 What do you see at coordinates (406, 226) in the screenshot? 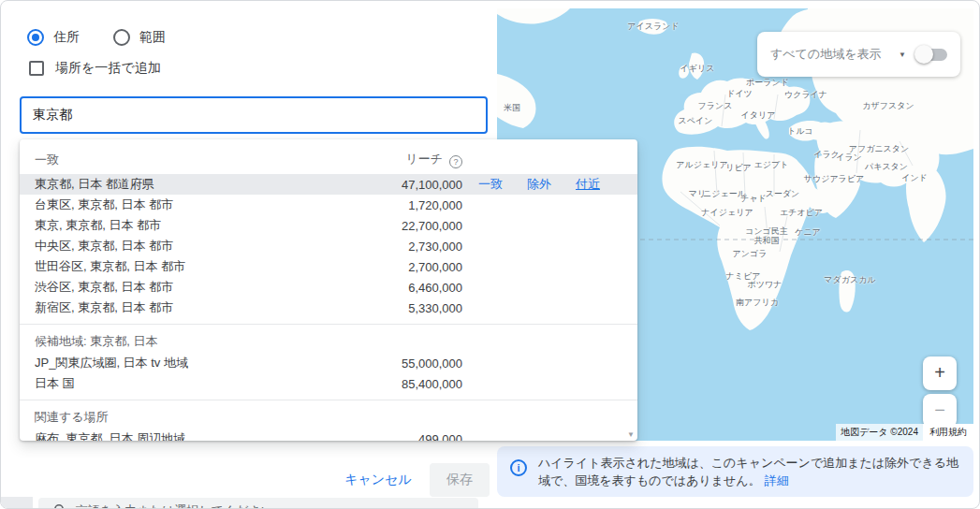
I see `result-reach: 22,700,000` at bounding box center [406, 226].